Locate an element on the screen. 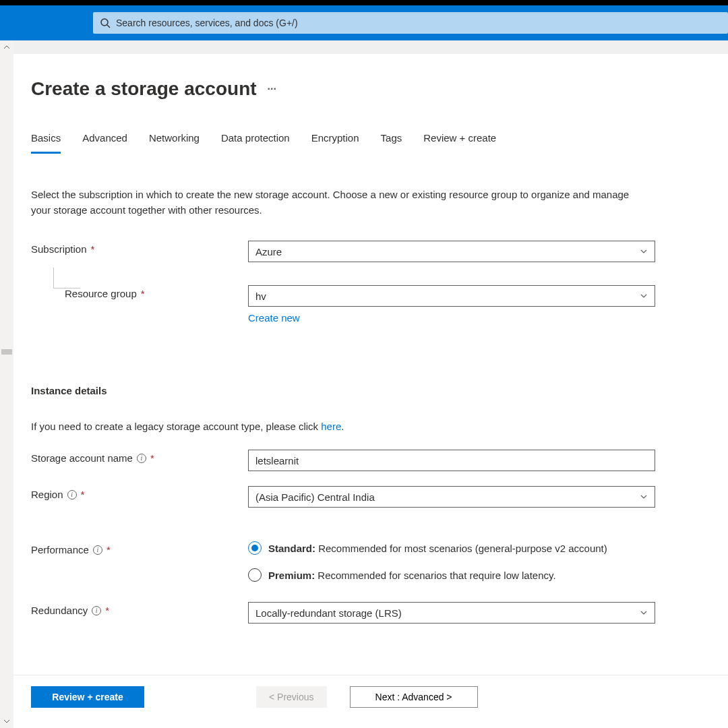  page-title: Create a storage account ··· is located at coordinates (366, 89).